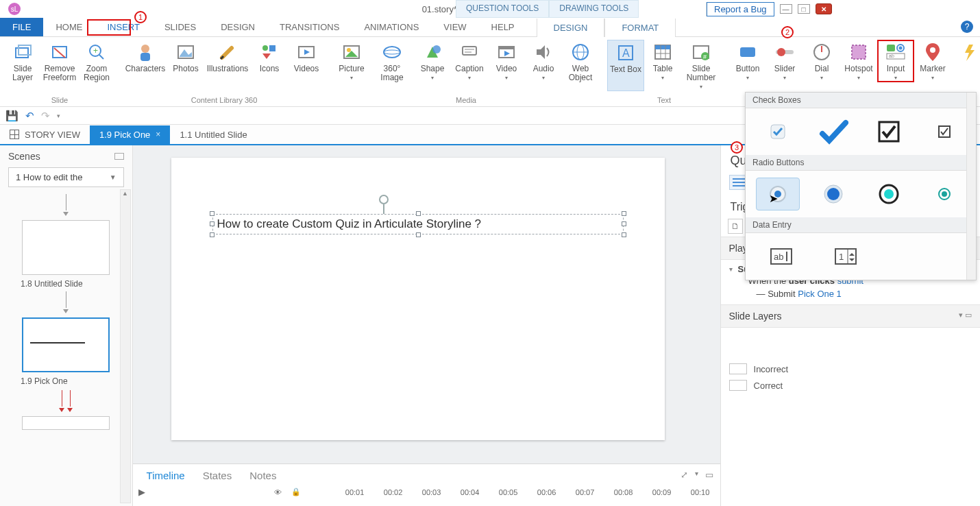 The width and height of the screenshot is (980, 506). Describe the element at coordinates (186, 58) in the screenshot. I see `photos-button: Photos` at that location.